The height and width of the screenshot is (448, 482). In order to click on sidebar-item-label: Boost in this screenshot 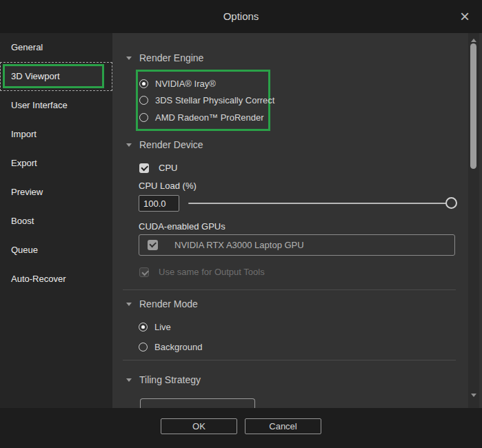, I will do `click(22, 221)`.